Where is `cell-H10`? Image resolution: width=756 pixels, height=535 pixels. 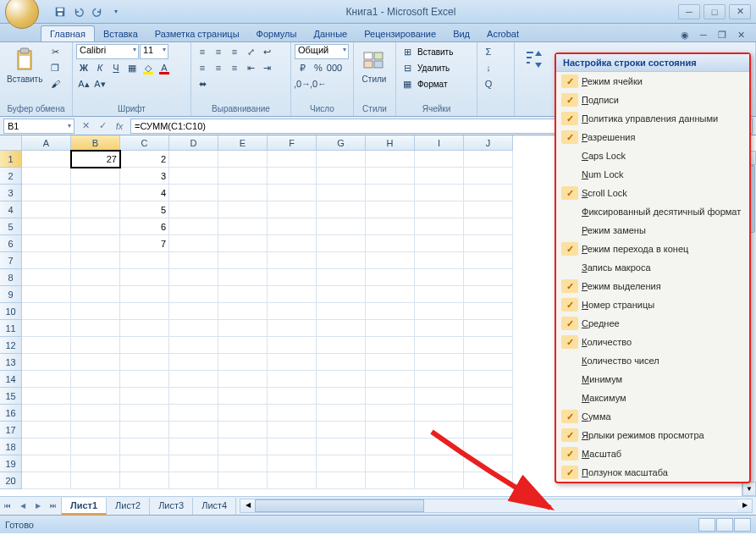
cell-H10 is located at coordinates (390, 312).